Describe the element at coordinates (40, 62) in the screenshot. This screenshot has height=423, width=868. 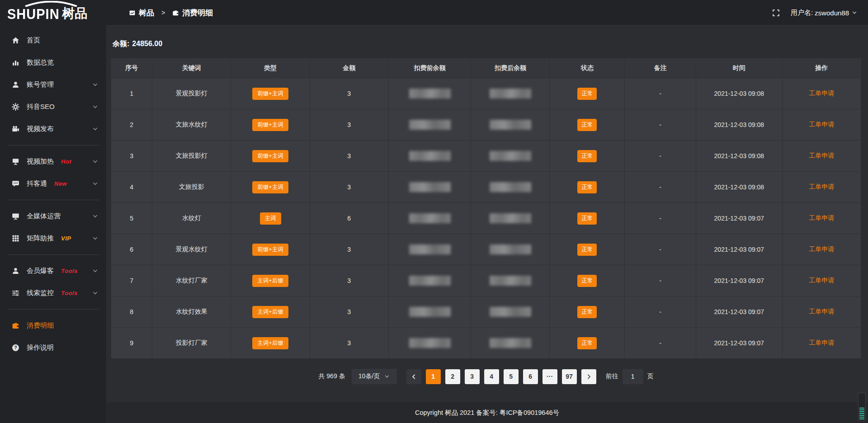
I see `sidebar-item-label: 数据总览` at that location.